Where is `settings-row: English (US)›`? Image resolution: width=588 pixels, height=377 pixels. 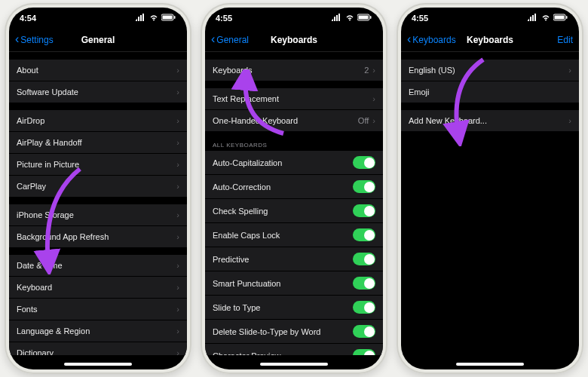
settings-row: English (US)› is located at coordinates (490, 71).